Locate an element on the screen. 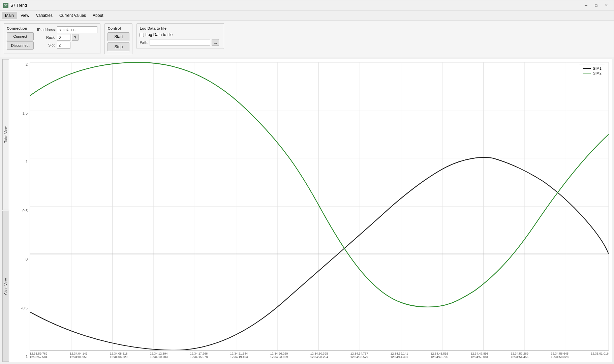  menu-variables: Variables is located at coordinates (44, 16).